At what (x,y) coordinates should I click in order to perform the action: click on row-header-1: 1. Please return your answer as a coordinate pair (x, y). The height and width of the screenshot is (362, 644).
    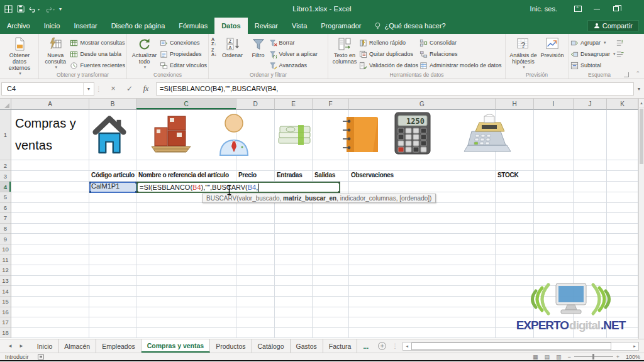
    Looking at the image, I should click on (6, 135).